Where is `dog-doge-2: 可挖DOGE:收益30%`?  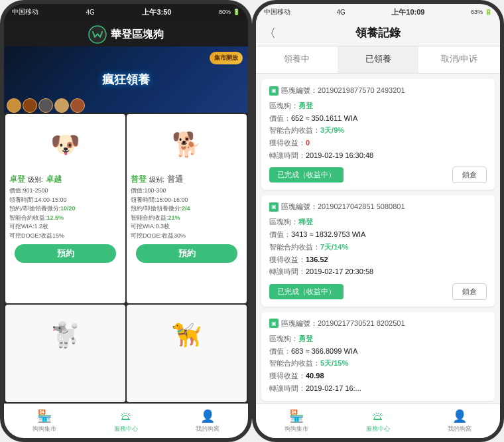
dog-doge-2: 可挖DOGE:收益30% is located at coordinates (187, 236).